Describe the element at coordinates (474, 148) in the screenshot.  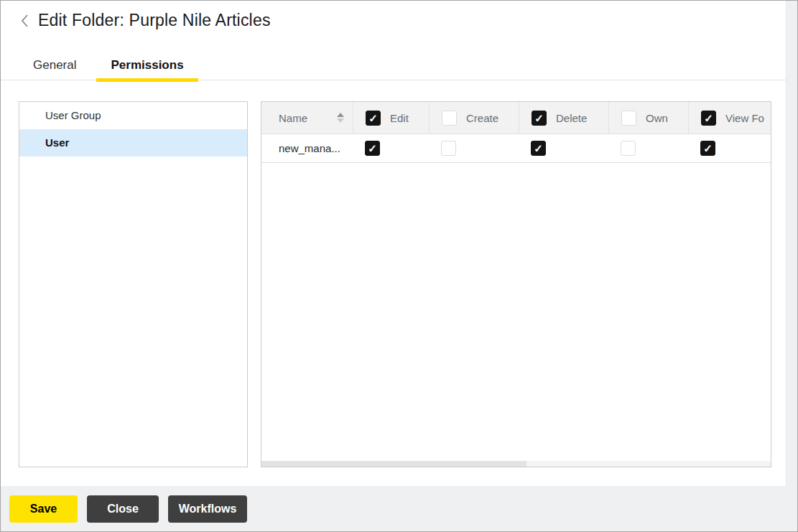
I see `row-create-cell` at that location.